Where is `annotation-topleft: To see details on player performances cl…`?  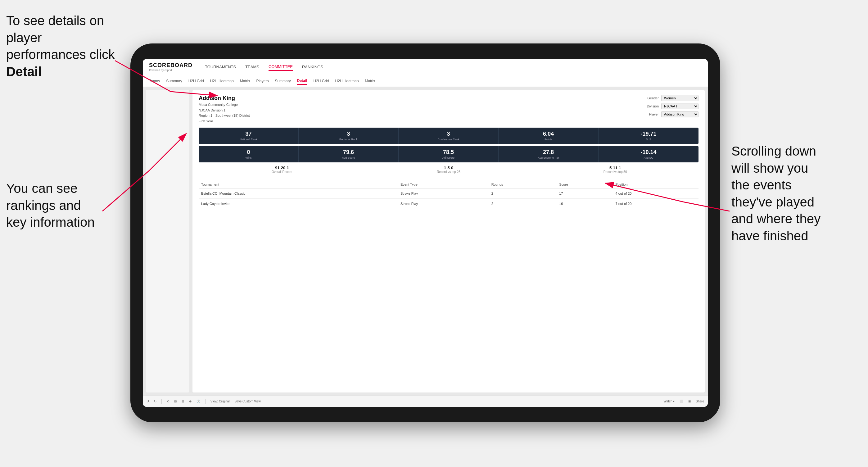 annotation-topleft: To see details on player performances cl… is located at coordinates (65, 46).